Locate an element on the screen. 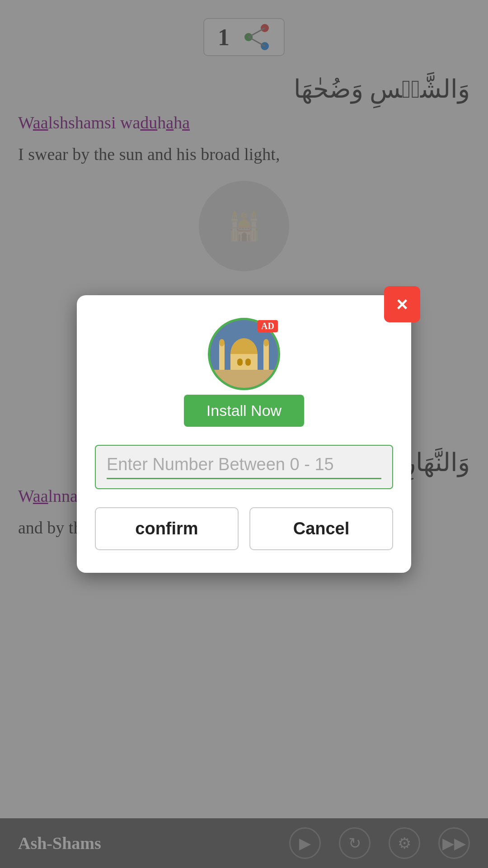 This screenshot has height=868, width=488. input-container is located at coordinates (244, 467).